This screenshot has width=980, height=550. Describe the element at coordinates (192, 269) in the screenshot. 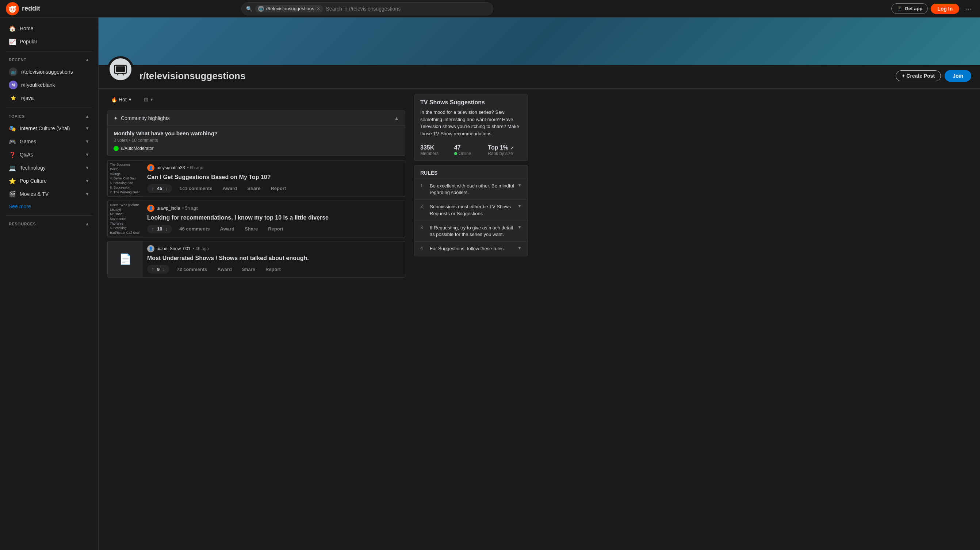

I see `comments-count-3: 72 comments` at that location.